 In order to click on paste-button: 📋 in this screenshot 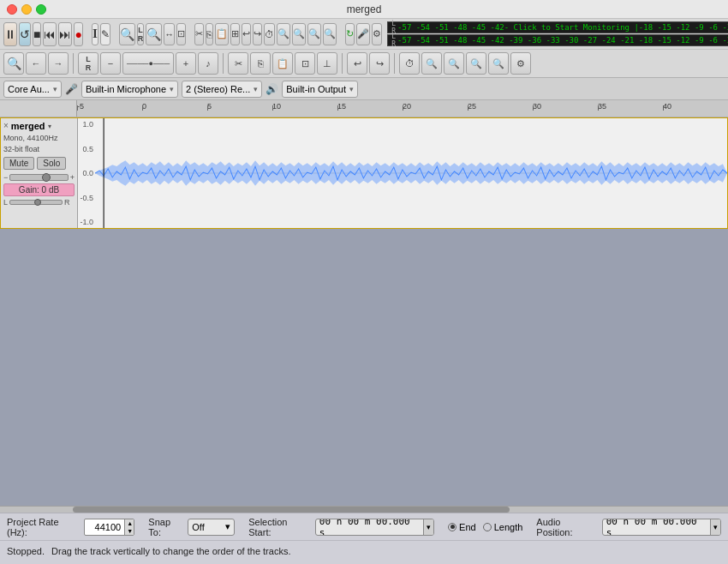, I will do `click(222, 34)`.